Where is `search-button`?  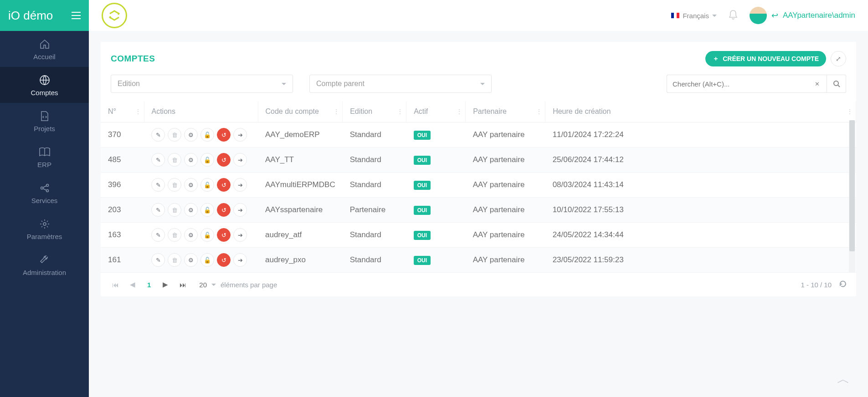 search-button is located at coordinates (837, 84).